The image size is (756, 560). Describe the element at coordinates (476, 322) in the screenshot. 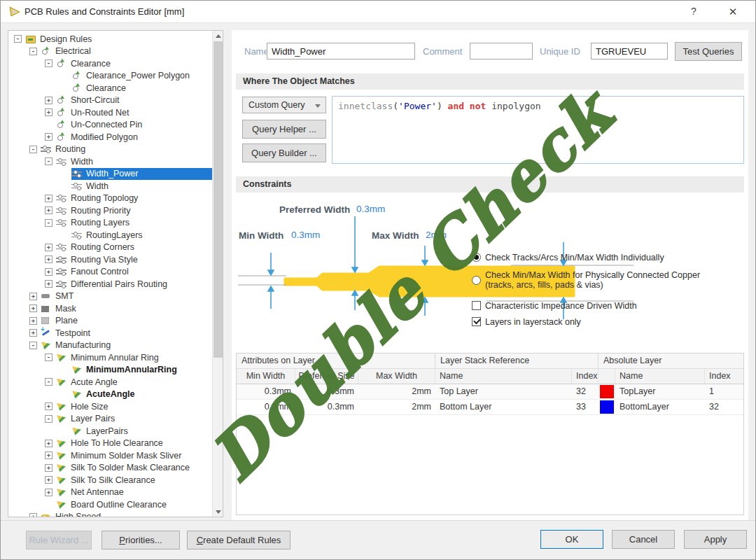

I see `checkbox-checked-icon` at that location.